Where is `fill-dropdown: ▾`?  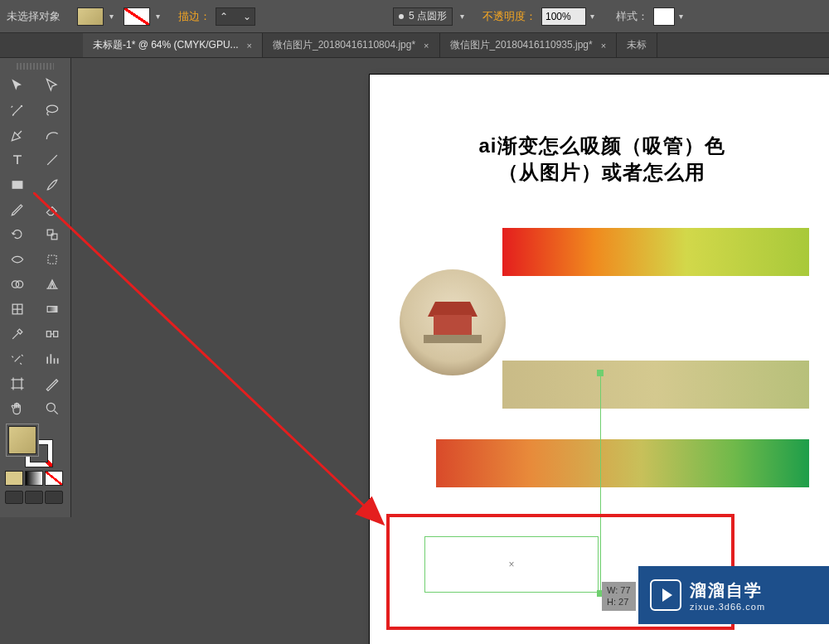 fill-dropdown: ▾ is located at coordinates (111, 17).